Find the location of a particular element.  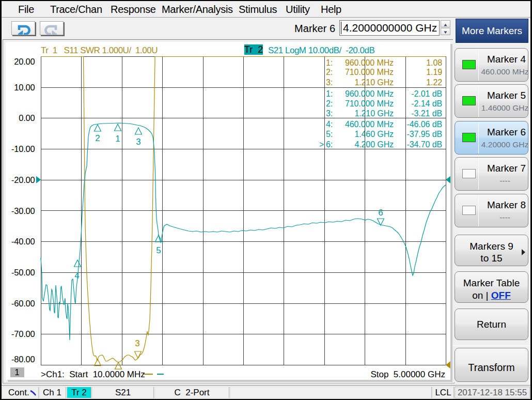

svg-text: 10.00 is located at coordinates (24, 87).